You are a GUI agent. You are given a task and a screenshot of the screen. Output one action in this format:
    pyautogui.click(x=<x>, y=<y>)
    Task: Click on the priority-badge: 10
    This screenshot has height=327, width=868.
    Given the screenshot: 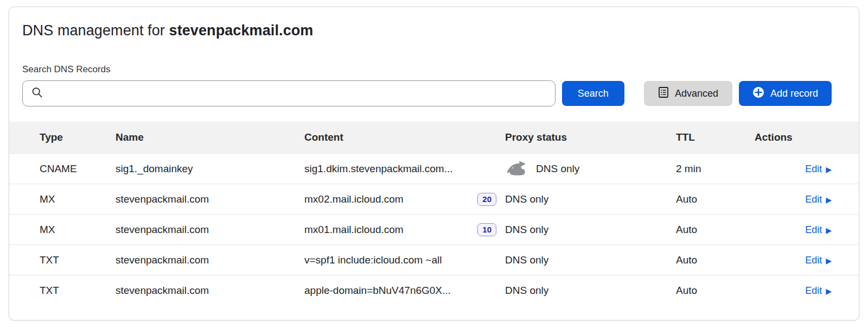 What is the action you would take?
    pyautogui.click(x=487, y=230)
    